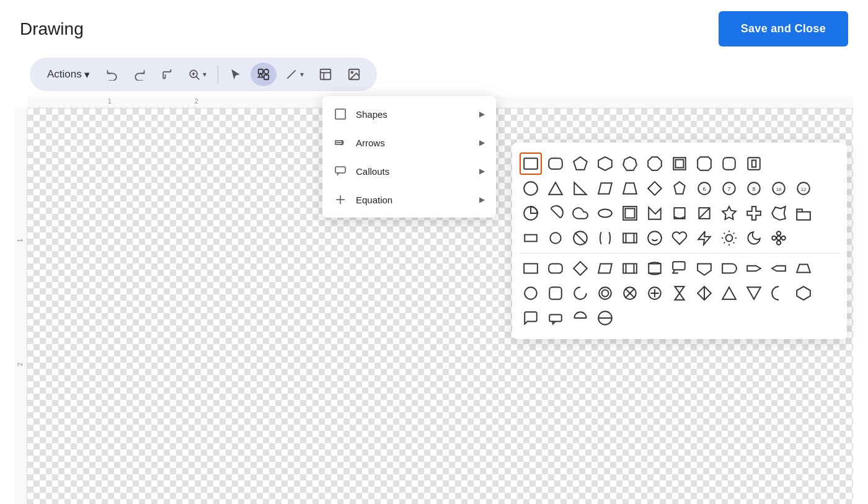  Describe the element at coordinates (531, 293) in the screenshot. I see `shape-flow-circle` at that location.